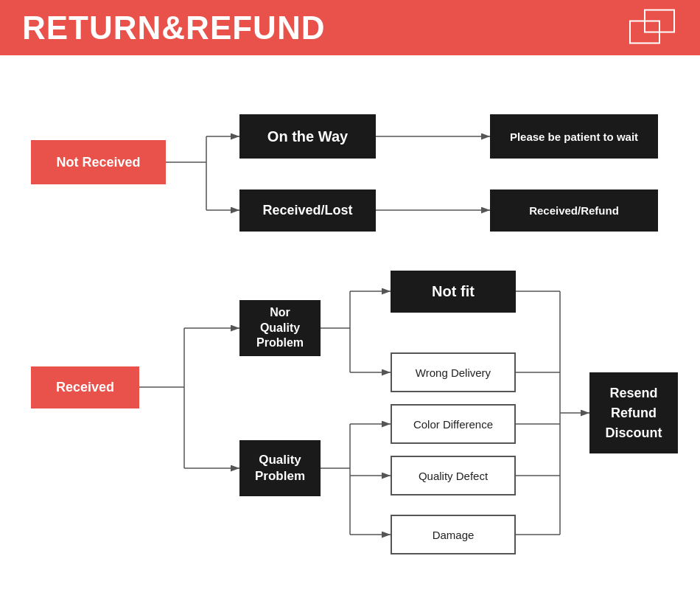 The width and height of the screenshot is (700, 612). What do you see at coordinates (308, 211) in the screenshot?
I see `received-lost-box: Received/Lost` at bounding box center [308, 211].